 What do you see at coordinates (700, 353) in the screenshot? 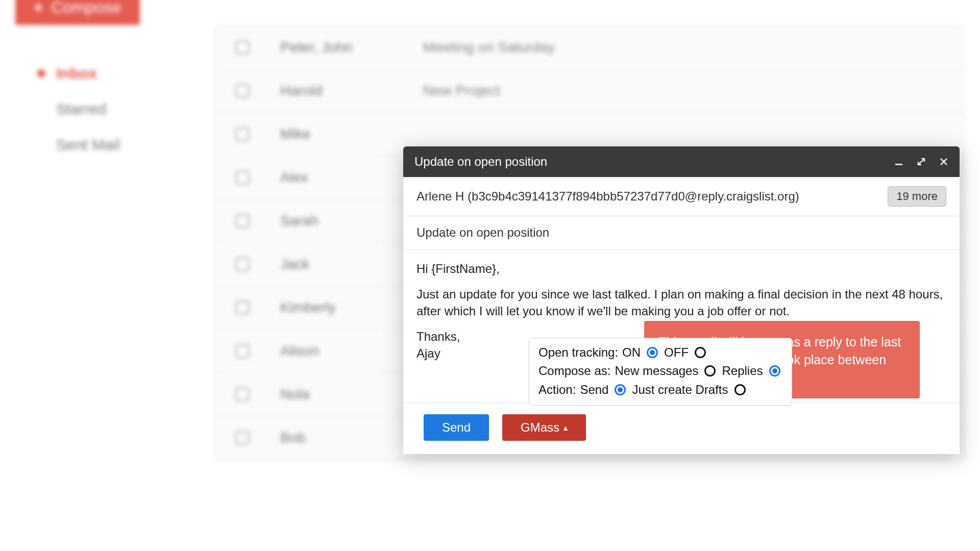
I see `radio-open-tracking-off` at bounding box center [700, 353].